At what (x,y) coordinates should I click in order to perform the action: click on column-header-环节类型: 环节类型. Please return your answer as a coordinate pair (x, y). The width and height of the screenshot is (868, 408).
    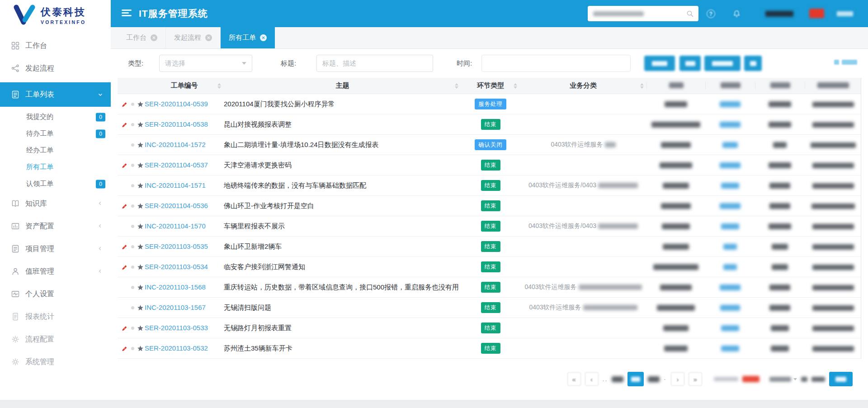
    Looking at the image, I should click on (491, 86).